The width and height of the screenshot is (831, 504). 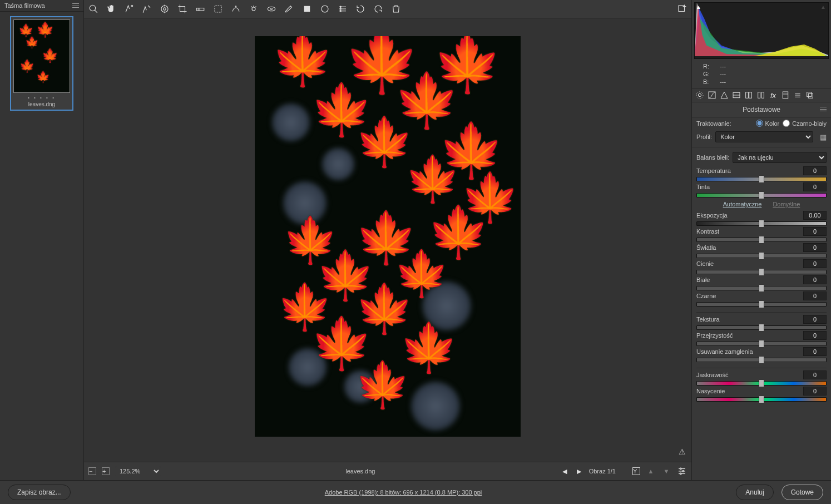 What do you see at coordinates (802, 492) in the screenshot?
I see `done-button: Gotowe` at bounding box center [802, 492].